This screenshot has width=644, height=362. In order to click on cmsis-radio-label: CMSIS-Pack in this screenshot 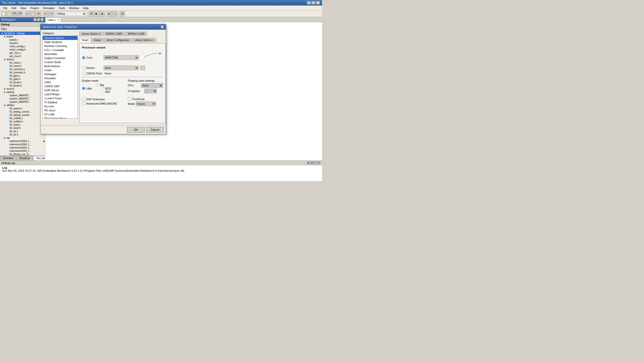, I will do `click(92, 73)`.